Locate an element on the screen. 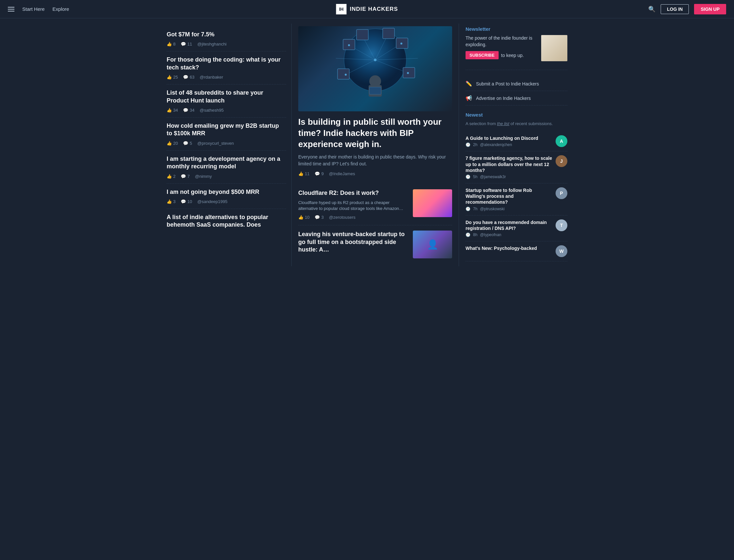  post-comments: 💬 63 is located at coordinates (189, 77).